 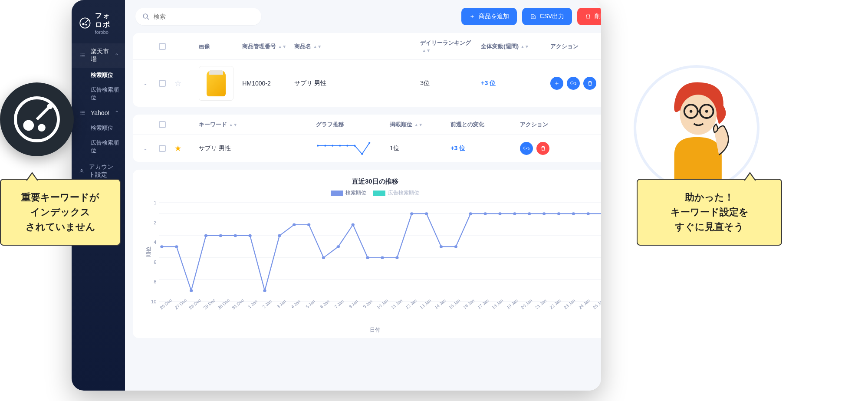 I want to click on keyword-change: +3 位, so click(x=483, y=148).